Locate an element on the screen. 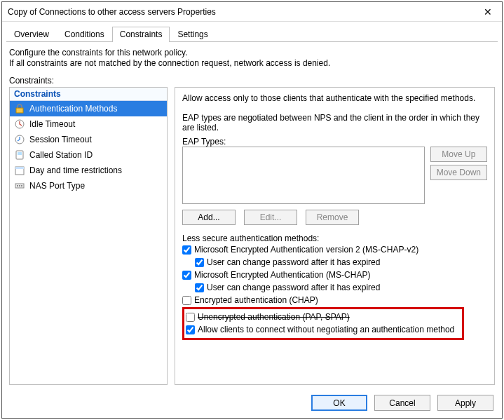 The width and height of the screenshot is (504, 420). edit-button: Edit... is located at coordinates (271, 217).